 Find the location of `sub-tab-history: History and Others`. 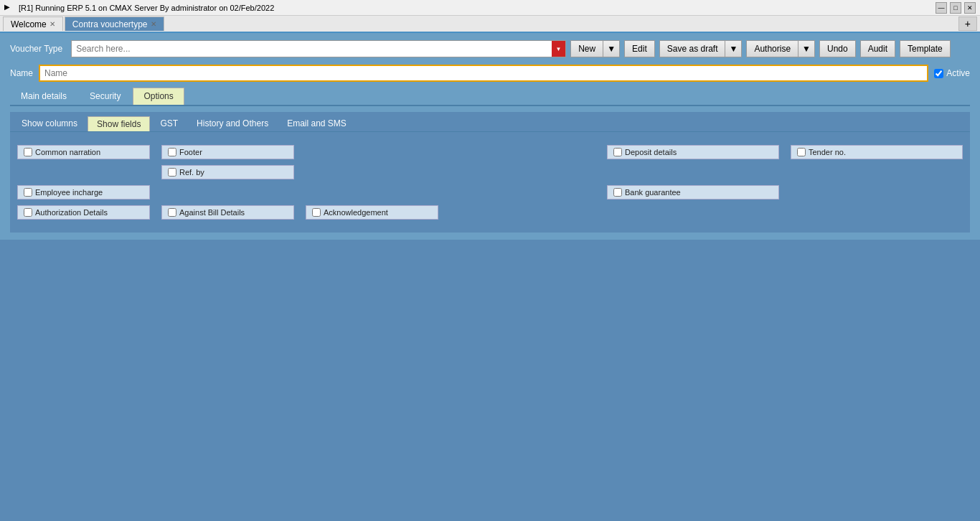

sub-tab-history: History and Others is located at coordinates (232, 123).